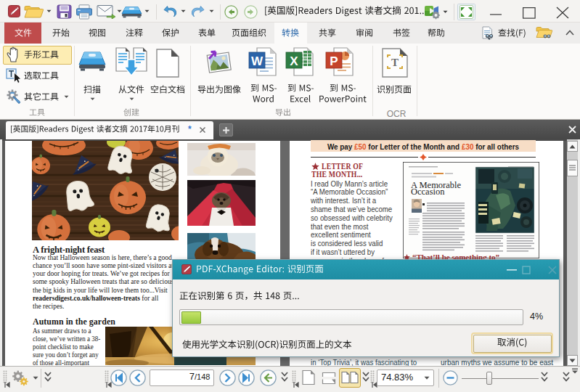  I want to click on svg-text: W, so click(257, 61).